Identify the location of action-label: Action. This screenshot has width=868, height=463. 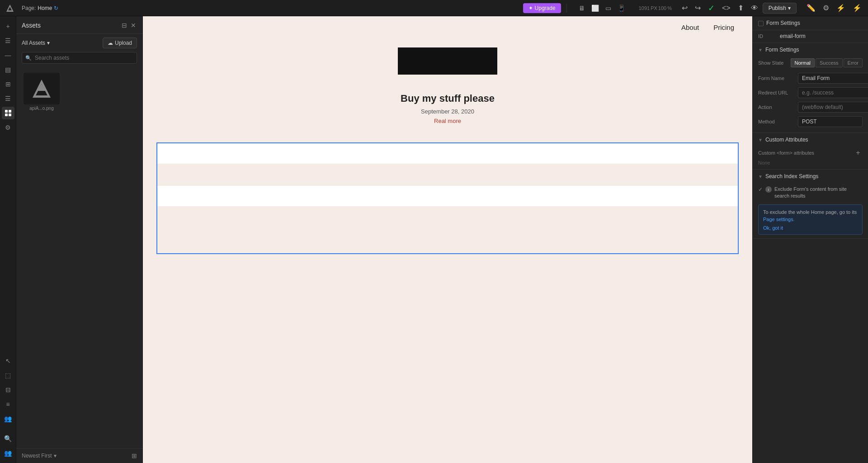
(776, 107).